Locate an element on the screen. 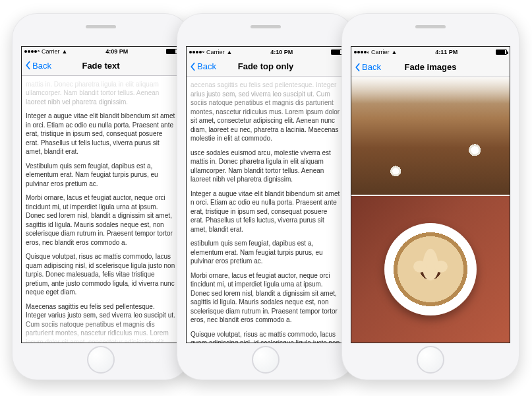 The image size is (532, 396). latte-cup-icon is located at coordinates (430, 269).